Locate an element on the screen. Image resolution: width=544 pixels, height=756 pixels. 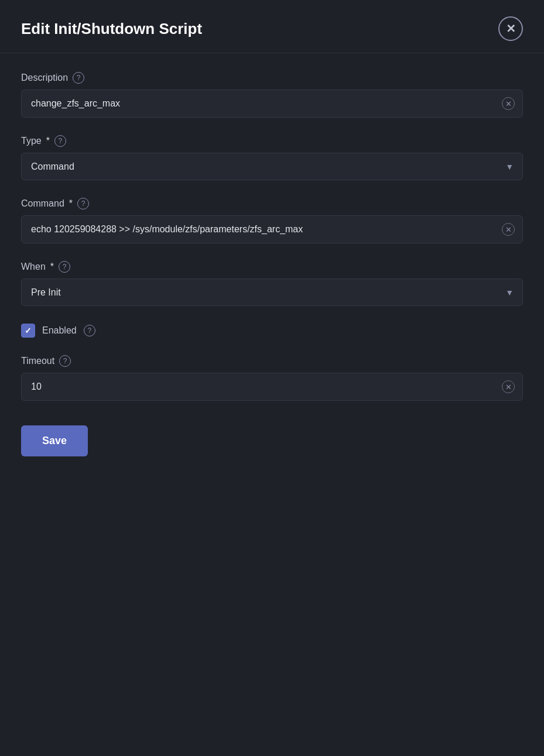
description-label: Description ? is located at coordinates (272, 78).